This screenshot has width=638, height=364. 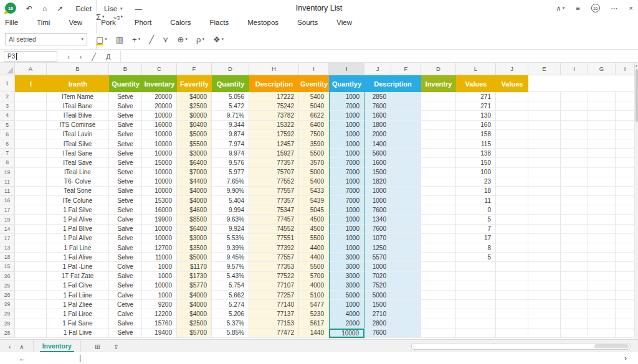 What do you see at coordinates (476, 258) in the screenshot?
I see `cell: 5` at bounding box center [476, 258].